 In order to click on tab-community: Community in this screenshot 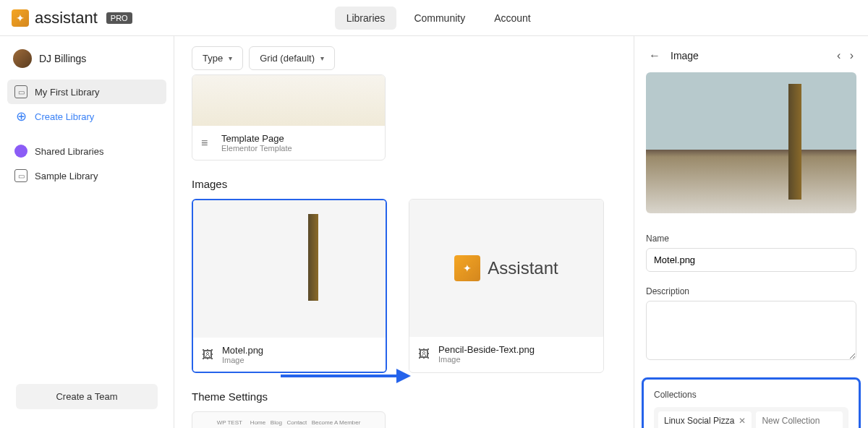, I will do `click(440, 18)`.